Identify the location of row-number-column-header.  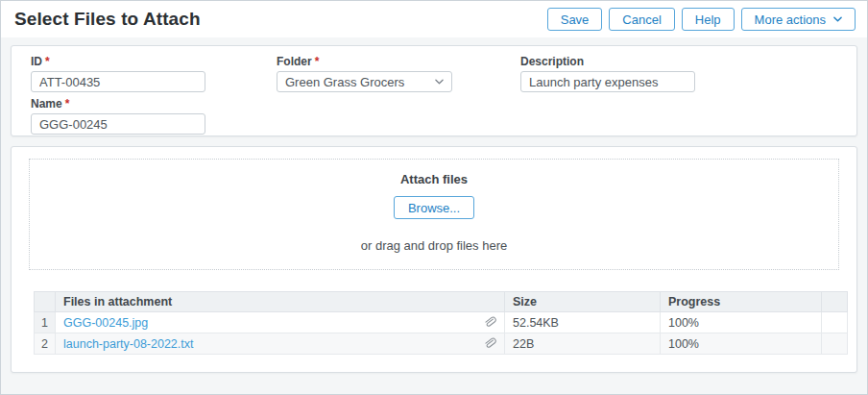
(45, 302).